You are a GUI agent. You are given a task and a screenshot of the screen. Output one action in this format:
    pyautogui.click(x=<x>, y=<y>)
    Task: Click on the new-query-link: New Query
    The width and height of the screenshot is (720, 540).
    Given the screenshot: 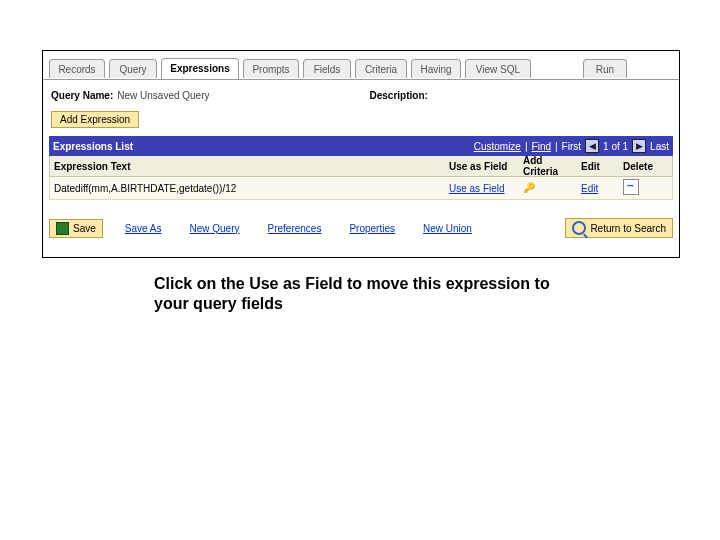 What is the action you would take?
    pyautogui.click(x=215, y=228)
    